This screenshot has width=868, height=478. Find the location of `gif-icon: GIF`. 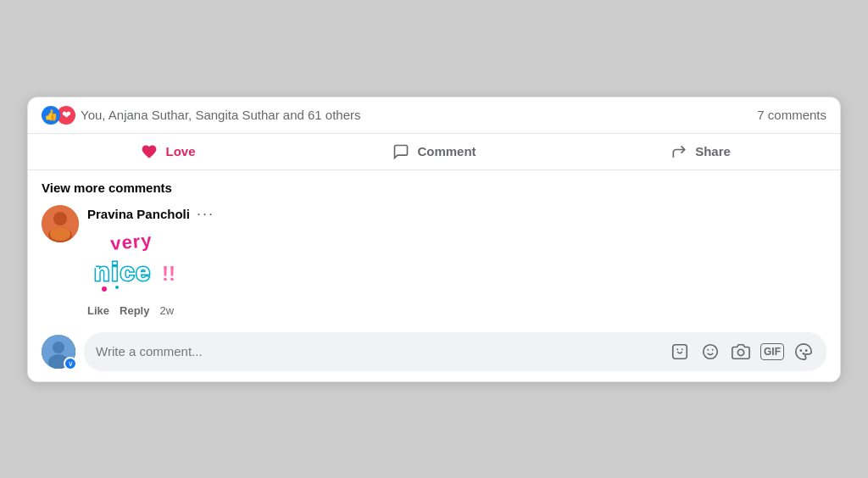

gif-icon: GIF is located at coordinates (772, 352).